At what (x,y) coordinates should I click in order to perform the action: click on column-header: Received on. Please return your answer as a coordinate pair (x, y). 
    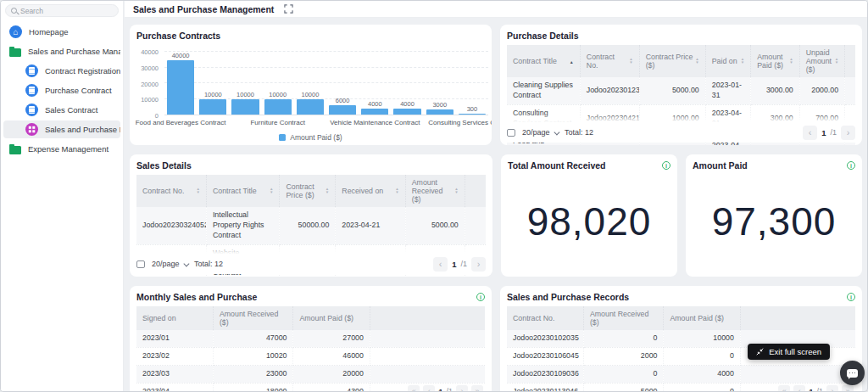
    Looking at the image, I should click on (370, 191).